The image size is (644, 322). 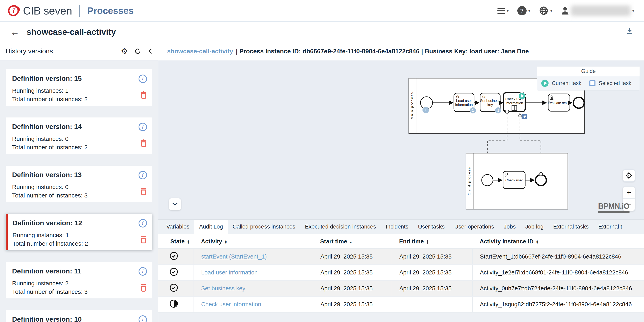 What do you see at coordinates (514, 103) in the screenshot?
I see `svg-text: information` at bounding box center [514, 103].